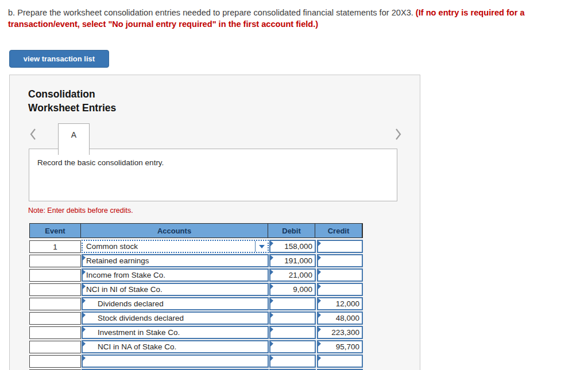 This screenshot has height=370, width=588. What do you see at coordinates (398, 134) in the screenshot?
I see `chevron-right-icon` at bounding box center [398, 134].